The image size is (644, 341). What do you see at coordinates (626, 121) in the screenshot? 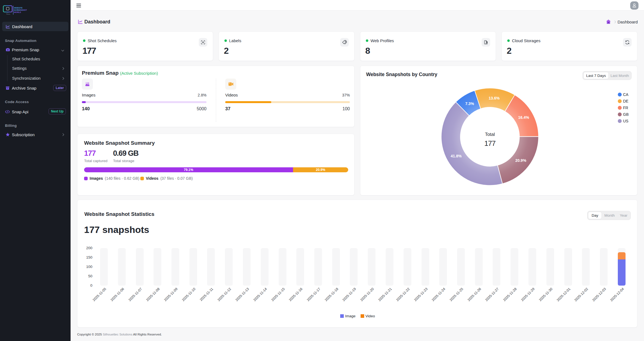
I see `svg-text: US` at bounding box center [626, 121].